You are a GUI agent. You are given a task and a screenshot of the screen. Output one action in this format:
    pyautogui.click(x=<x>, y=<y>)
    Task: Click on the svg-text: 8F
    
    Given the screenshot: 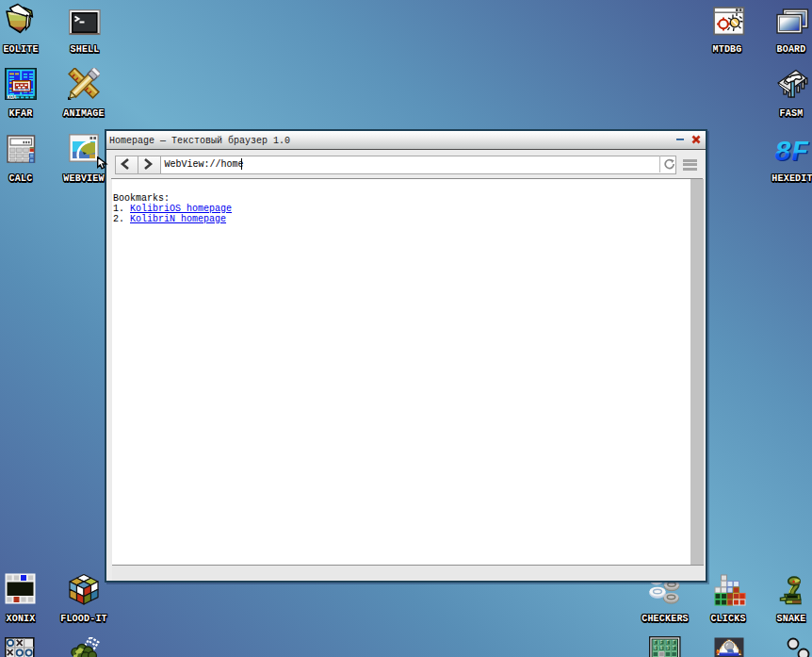 What is the action you would take?
    pyautogui.click(x=791, y=151)
    